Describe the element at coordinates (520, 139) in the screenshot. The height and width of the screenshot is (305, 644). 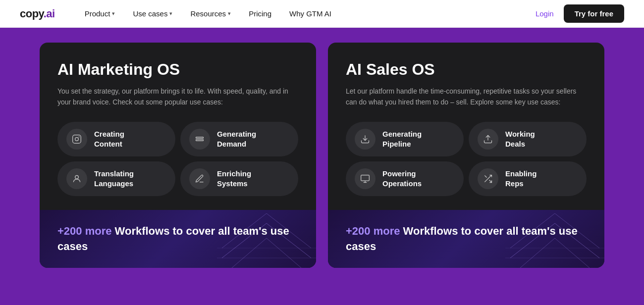
I see `working-deals-label: WorkingDeals` at that location.